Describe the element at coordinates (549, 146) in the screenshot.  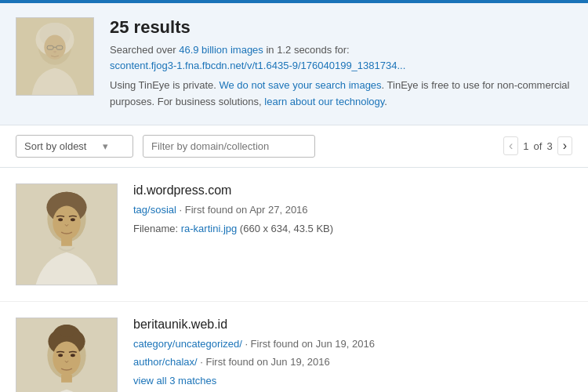
I see `page-total: 3` at that location.